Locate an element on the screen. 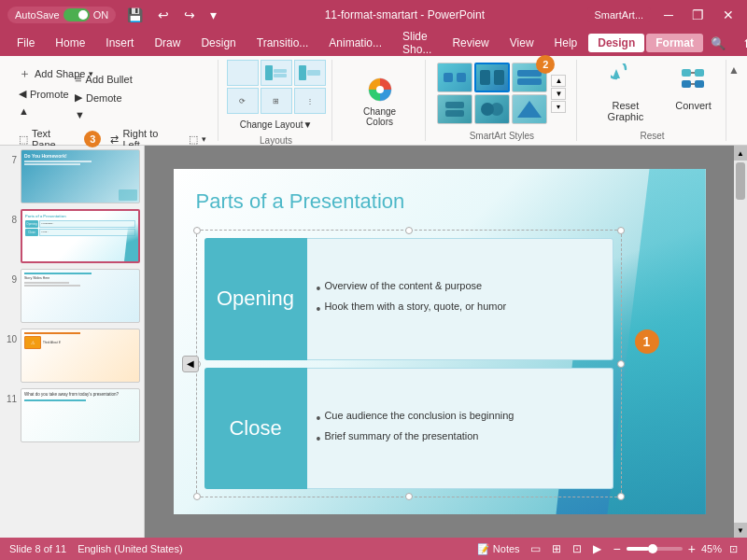  layouts-label: Layouts is located at coordinates (276, 138).